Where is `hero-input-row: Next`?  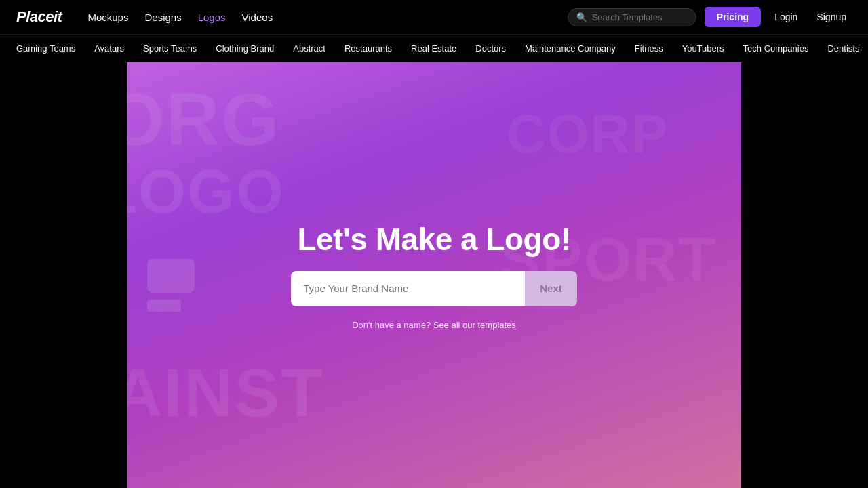 hero-input-row: Next is located at coordinates (434, 289).